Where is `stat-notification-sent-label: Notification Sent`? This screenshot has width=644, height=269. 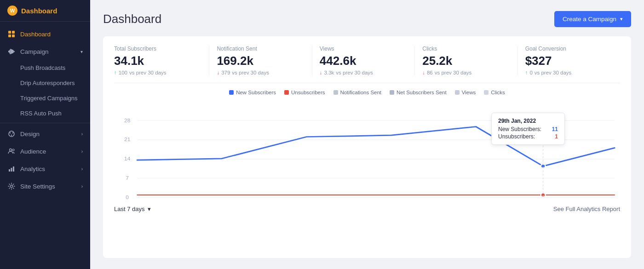
stat-notification-sent-label: Notification Sent is located at coordinates (260, 49).